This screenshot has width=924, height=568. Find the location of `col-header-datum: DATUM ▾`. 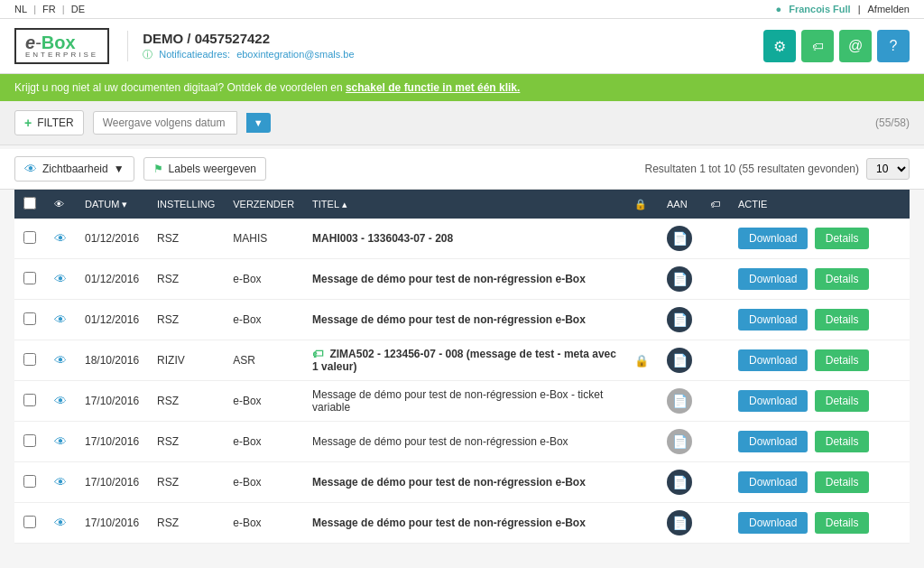

col-header-datum: DATUM ▾ is located at coordinates (112, 204).